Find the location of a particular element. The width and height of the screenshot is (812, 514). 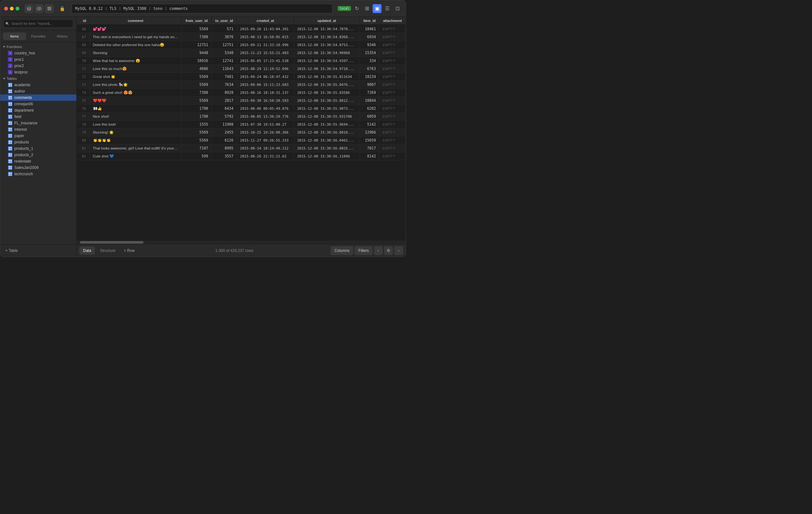

table-row: 68 Deleted the other preferred this one … is located at coordinates (241, 45).